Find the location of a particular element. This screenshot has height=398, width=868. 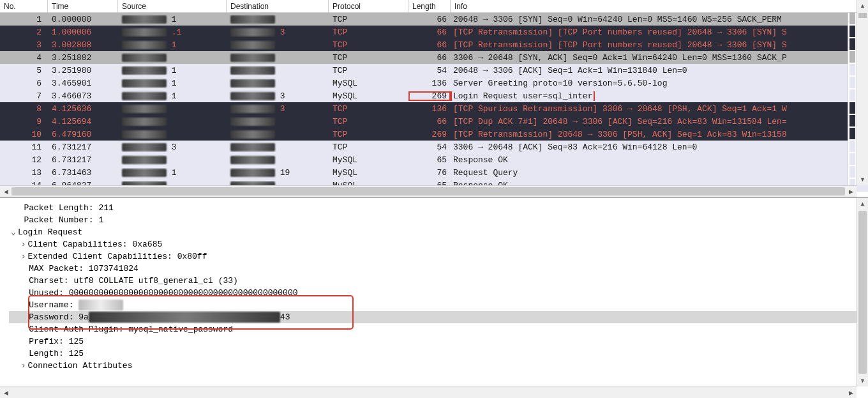

packet-row: 10.000000 1 TCP6620648 → 3306 [SYN] Seq=… is located at coordinates (434, 19).